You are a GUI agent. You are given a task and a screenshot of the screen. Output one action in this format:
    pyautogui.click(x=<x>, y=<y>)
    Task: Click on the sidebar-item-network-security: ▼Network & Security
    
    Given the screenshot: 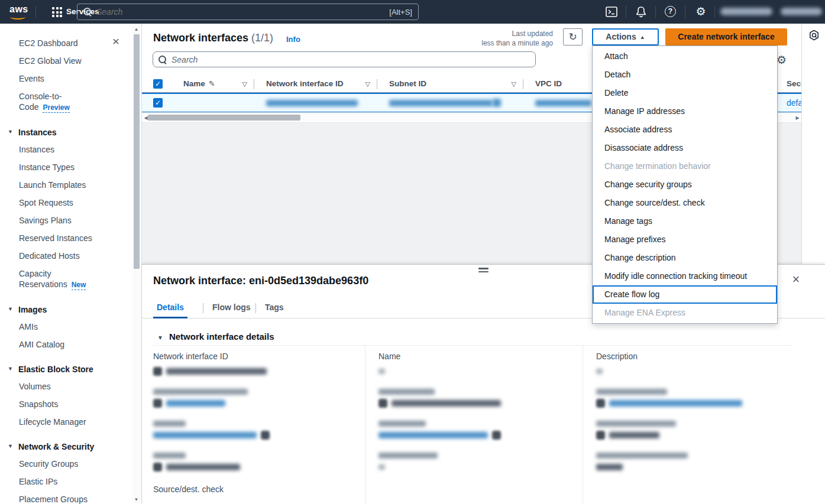 What is the action you would take?
    pyautogui.click(x=71, y=447)
    